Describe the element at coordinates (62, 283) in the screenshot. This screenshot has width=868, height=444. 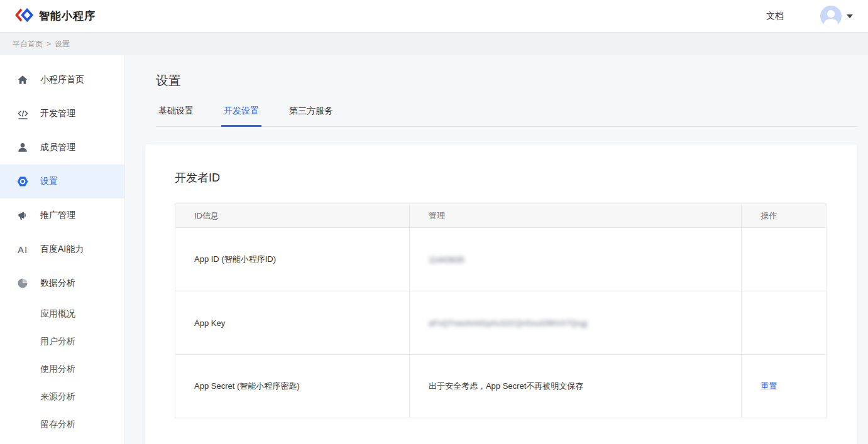
I see `sidebar-item-data-analysis: 数据分析` at that location.